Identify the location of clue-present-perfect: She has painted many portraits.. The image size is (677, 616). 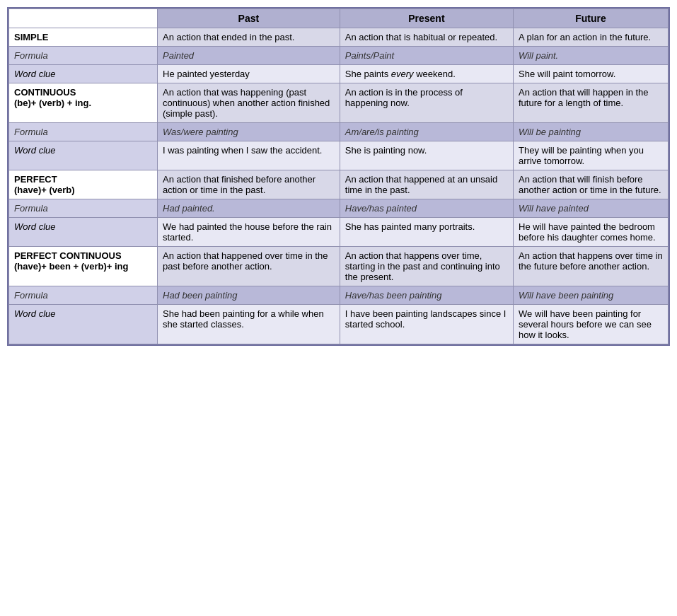
(426, 232).